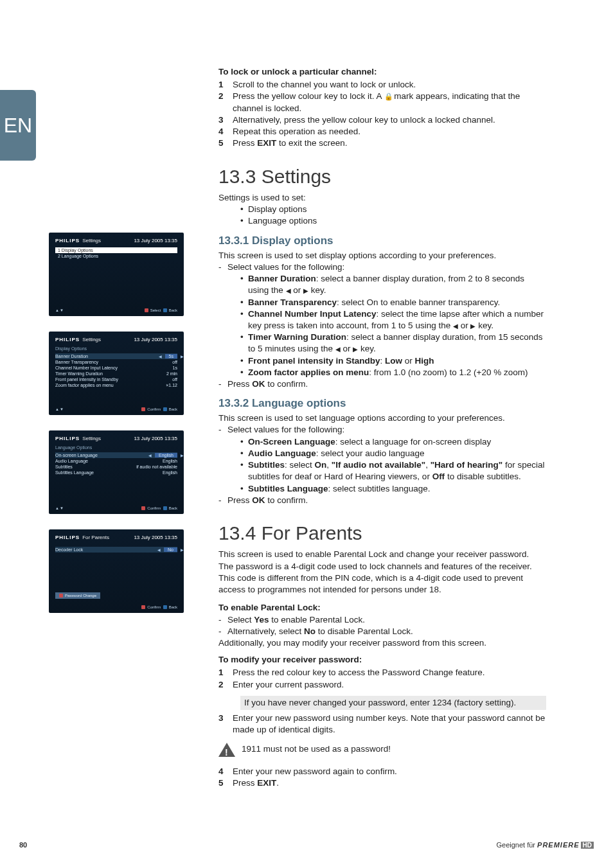 The image size is (613, 868). I want to click on bullet-text: Subtitles: select On, "If audio not avai…, so click(397, 471).